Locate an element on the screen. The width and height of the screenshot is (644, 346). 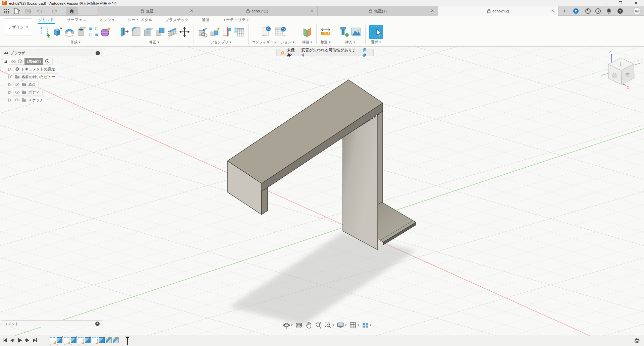
app-grid-menu-icon is located at coordinates (7, 11).